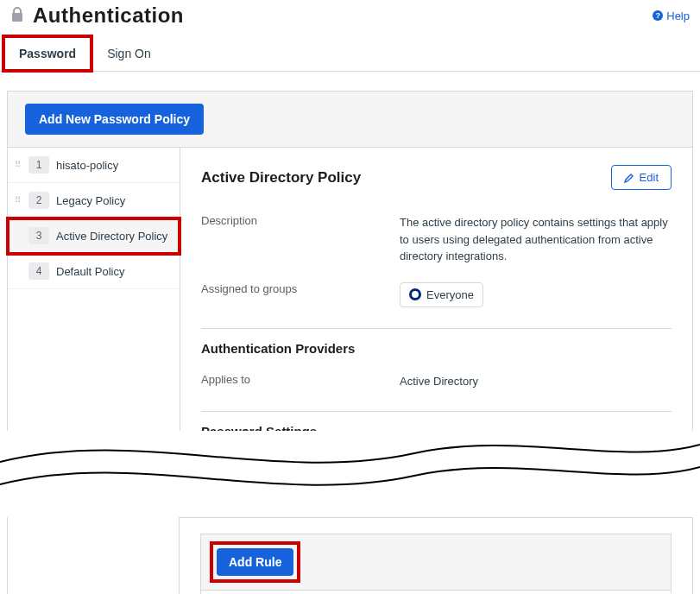 Image resolution: width=700 pixels, height=594 pixels. I want to click on policy-priority-badge: 1, so click(39, 165).